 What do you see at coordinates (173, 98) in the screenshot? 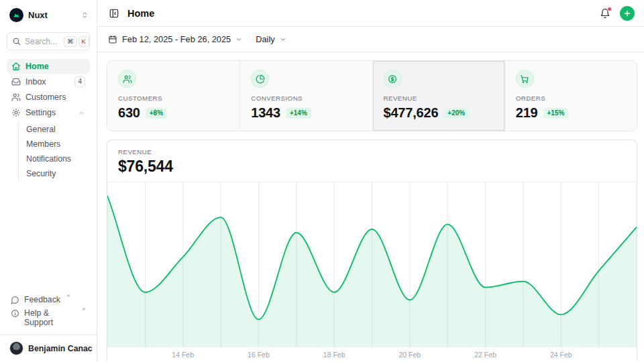
I see `stat-label: CUSTOMERS` at bounding box center [173, 98].